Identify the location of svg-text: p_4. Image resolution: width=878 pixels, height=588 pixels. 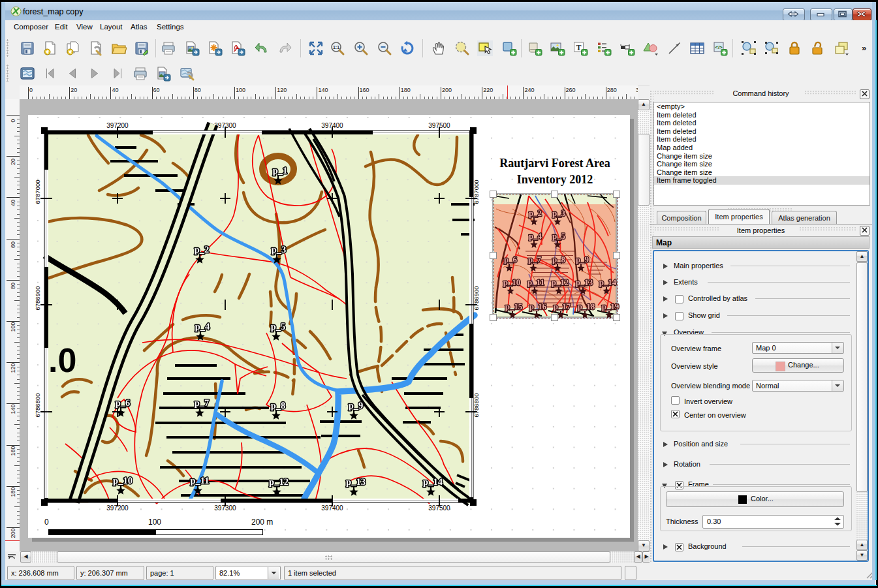
(202, 327).